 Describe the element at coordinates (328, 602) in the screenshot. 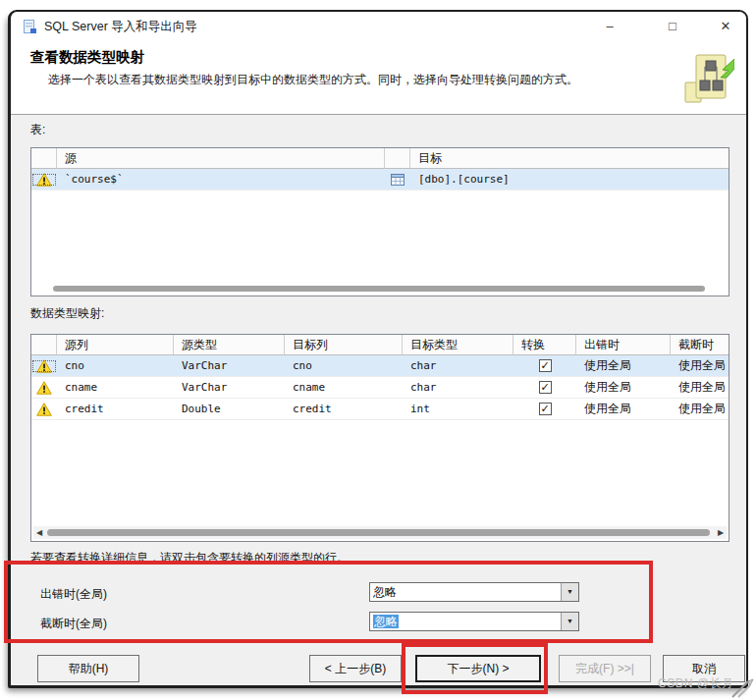

I see `annotation-rect-globals` at that location.